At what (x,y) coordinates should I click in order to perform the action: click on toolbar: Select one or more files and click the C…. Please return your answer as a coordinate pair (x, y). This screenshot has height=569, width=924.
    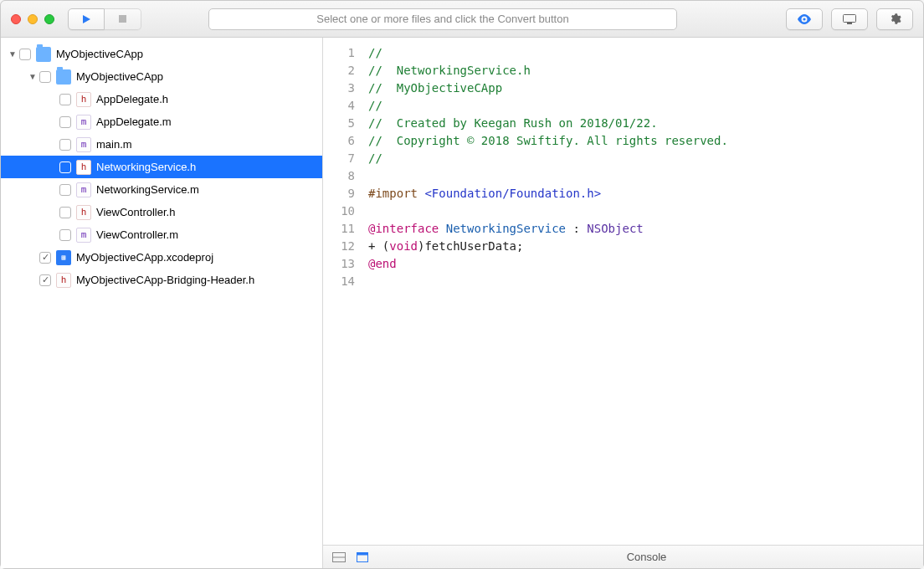
    Looking at the image, I should click on (462, 19).